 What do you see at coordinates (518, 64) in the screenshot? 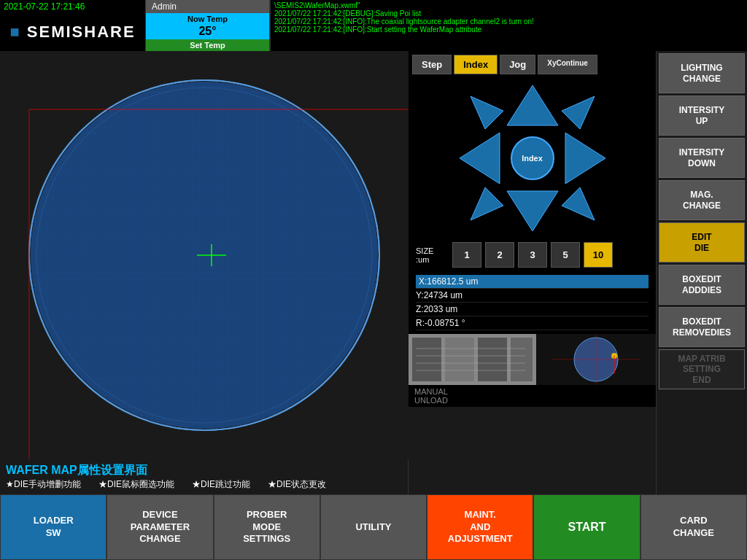
I see `tab-jog: Jog` at bounding box center [518, 64].